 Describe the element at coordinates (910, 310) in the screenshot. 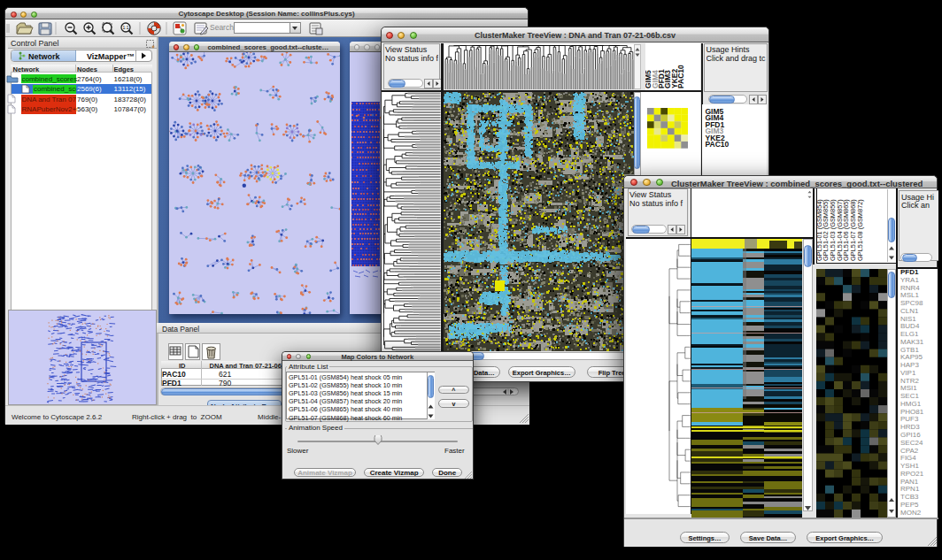

I see `svg-text: CLN1` at that location.